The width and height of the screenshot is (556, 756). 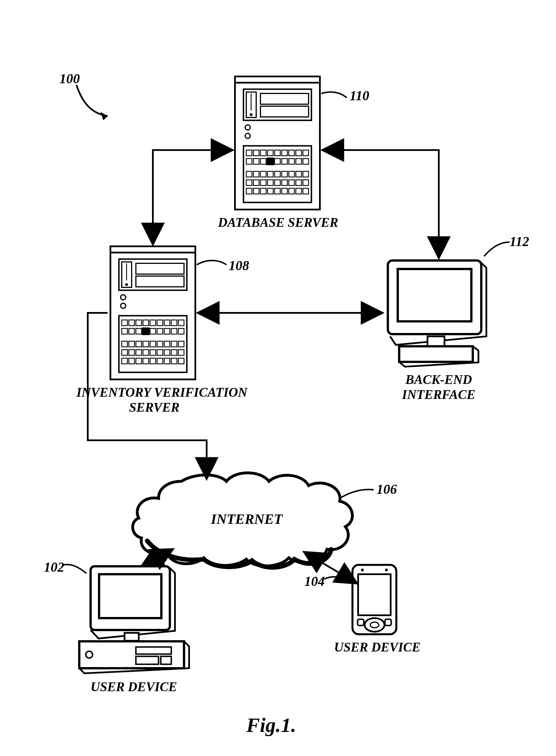 What do you see at coordinates (271, 725) in the screenshot?
I see `figure-caption: Fig.1.` at bounding box center [271, 725].